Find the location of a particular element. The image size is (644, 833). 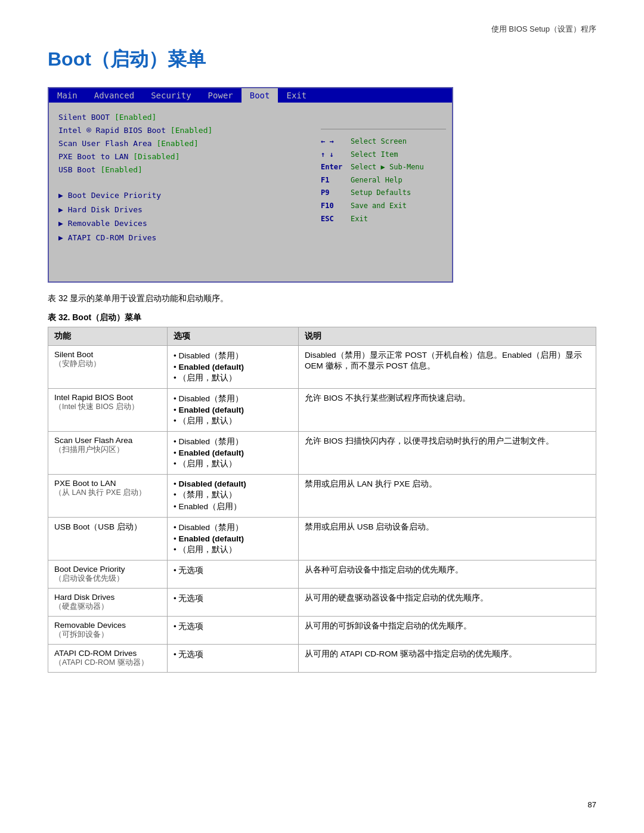

bios-menu-security: Security is located at coordinates (171, 95).